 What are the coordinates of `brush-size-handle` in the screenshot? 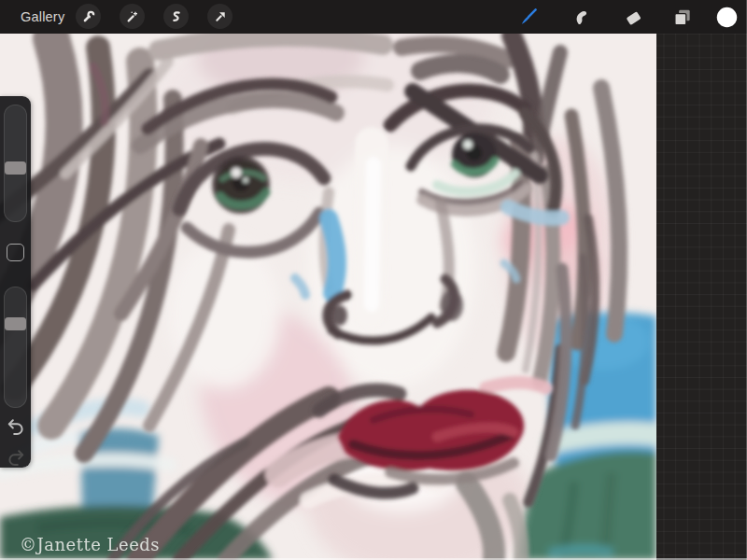 It's located at (15, 168).